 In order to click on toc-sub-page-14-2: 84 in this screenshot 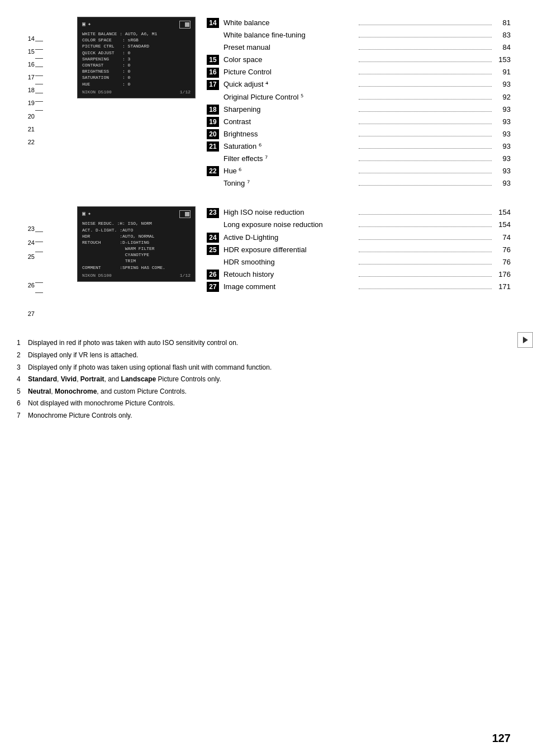, I will do `click(502, 48)`.